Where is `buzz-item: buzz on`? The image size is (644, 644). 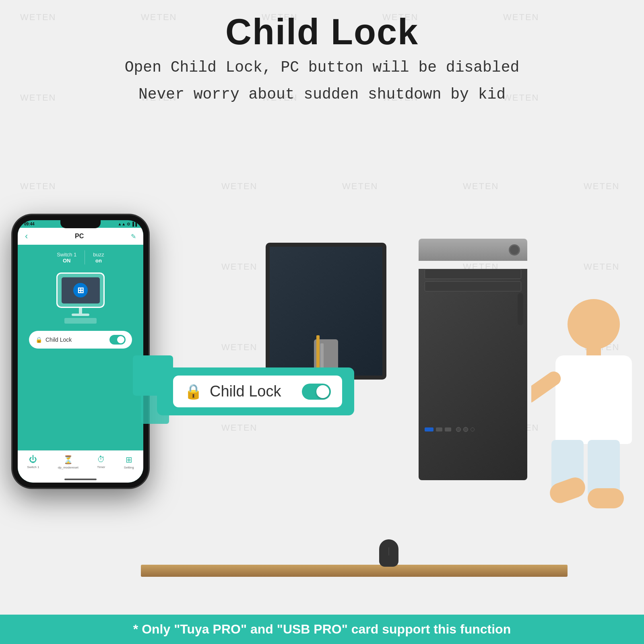 buzz-item: buzz on is located at coordinates (98, 258).